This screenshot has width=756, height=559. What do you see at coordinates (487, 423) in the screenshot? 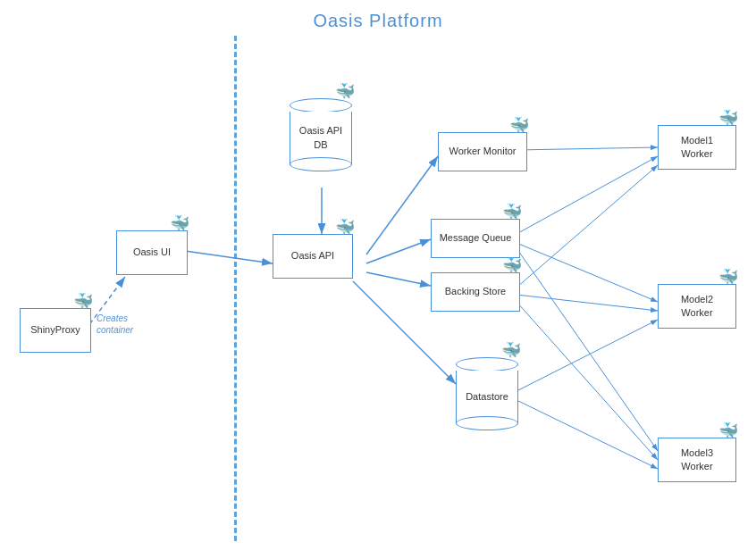
I see `datastore-cyl-bottom` at bounding box center [487, 423].